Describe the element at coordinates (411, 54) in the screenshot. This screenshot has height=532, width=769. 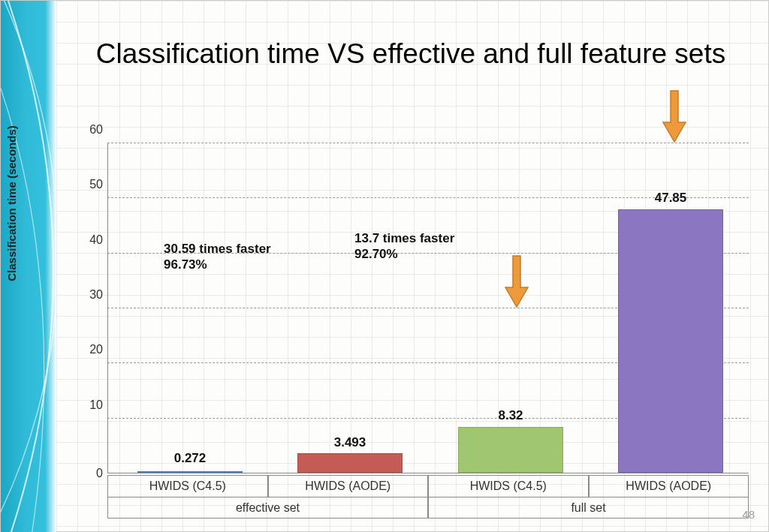
I see `page-title: Classification time VS effective and ful…` at that location.